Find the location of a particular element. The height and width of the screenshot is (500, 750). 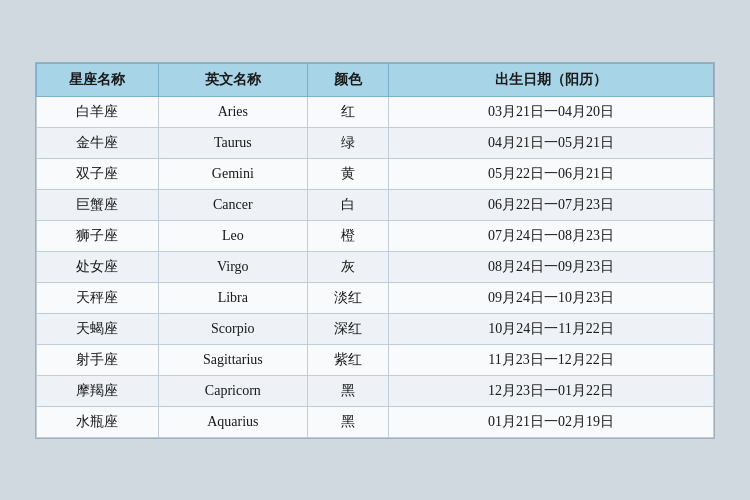

cell-chinese: 狮子座 is located at coordinates (98, 236).